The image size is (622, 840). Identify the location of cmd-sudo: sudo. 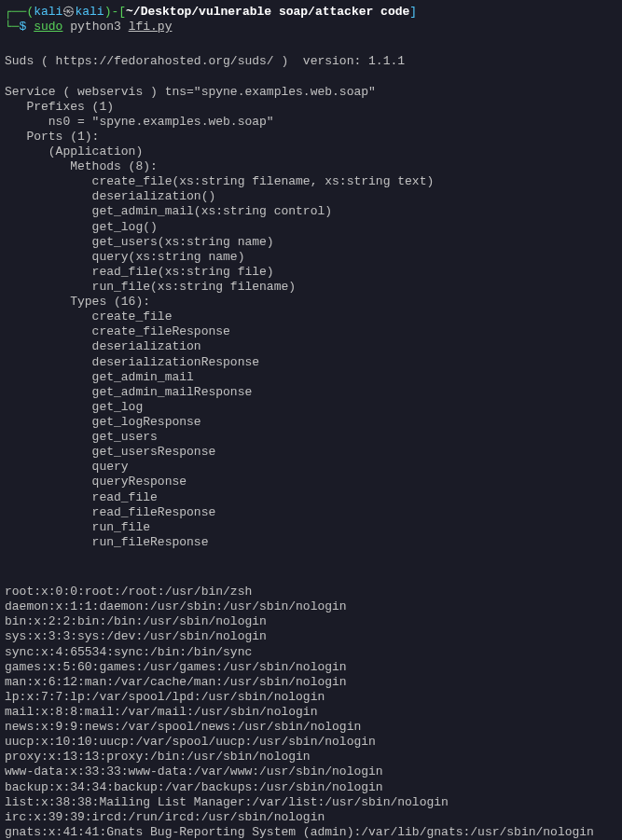
(48, 26).